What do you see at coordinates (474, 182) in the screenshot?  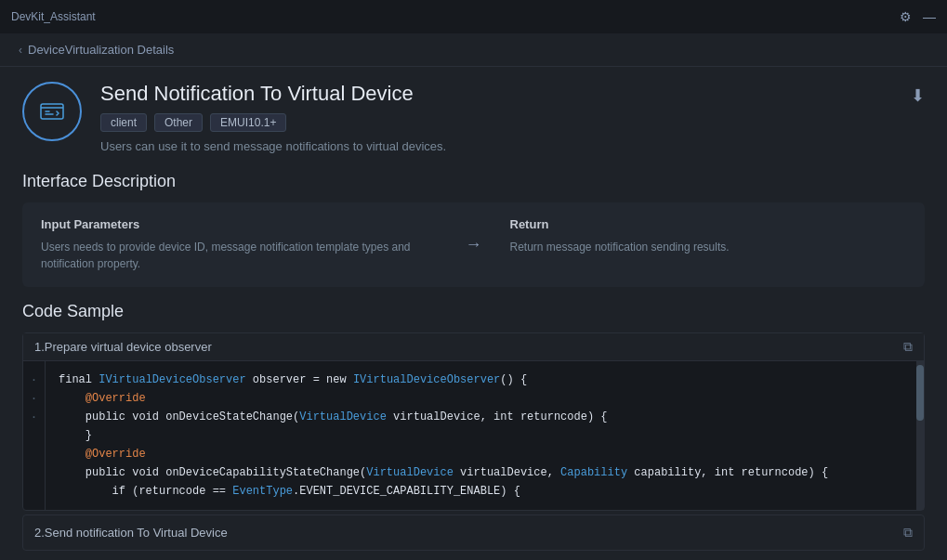 I see `interface-section-title: Interface Description` at bounding box center [474, 182].